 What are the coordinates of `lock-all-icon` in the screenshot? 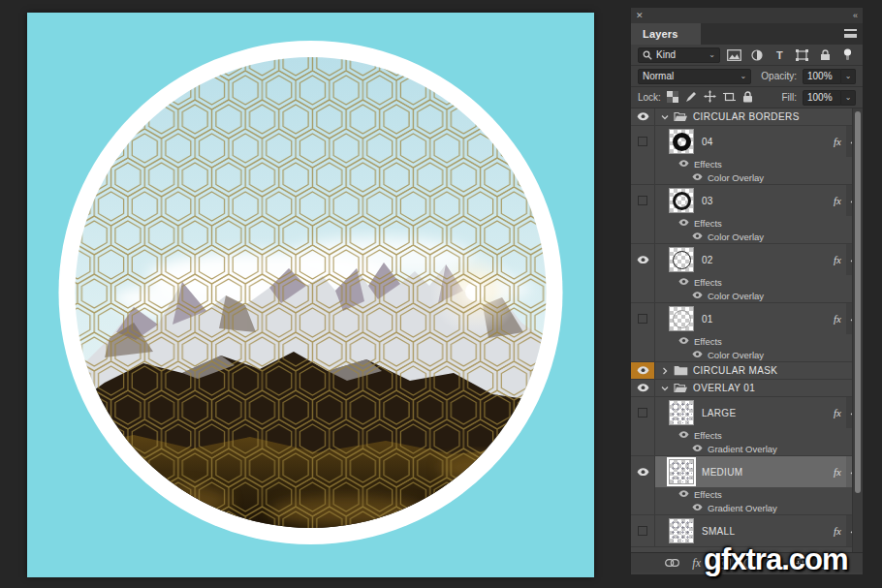 It's located at (748, 98).